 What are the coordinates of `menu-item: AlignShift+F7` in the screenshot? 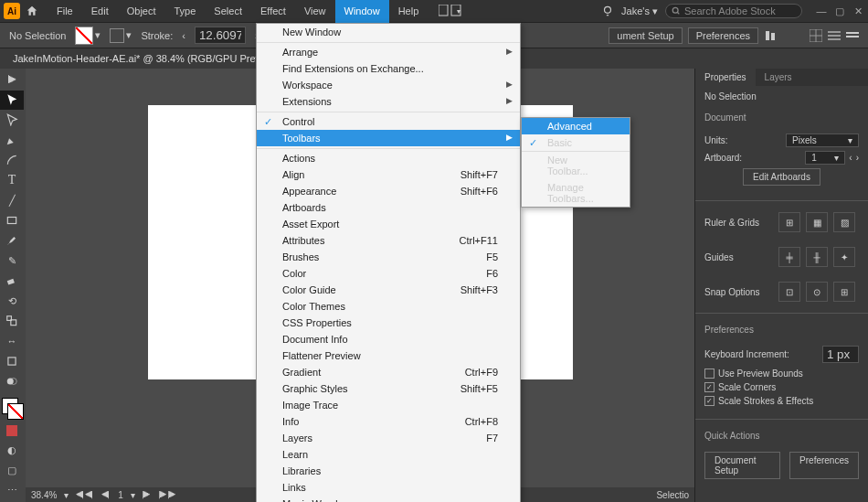 It's located at (388, 175).